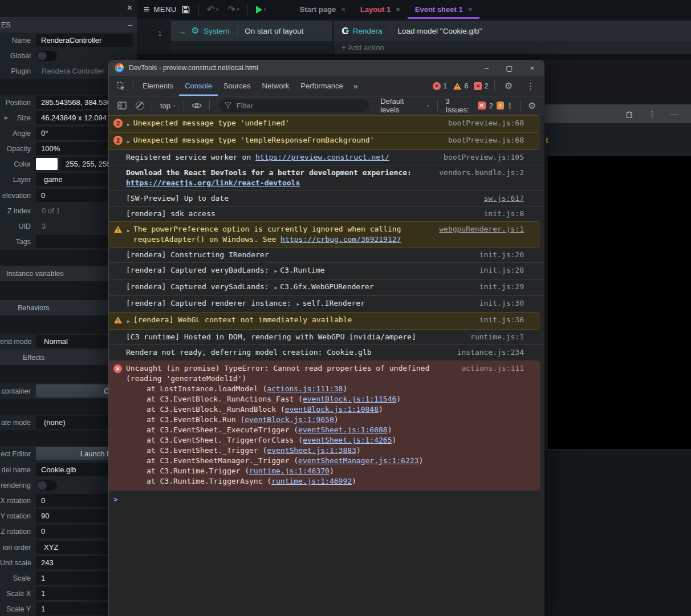 This screenshot has height=616, width=691. What do you see at coordinates (198, 86) in the screenshot?
I see `tab-console: Console` at bounding box center [198, 86].